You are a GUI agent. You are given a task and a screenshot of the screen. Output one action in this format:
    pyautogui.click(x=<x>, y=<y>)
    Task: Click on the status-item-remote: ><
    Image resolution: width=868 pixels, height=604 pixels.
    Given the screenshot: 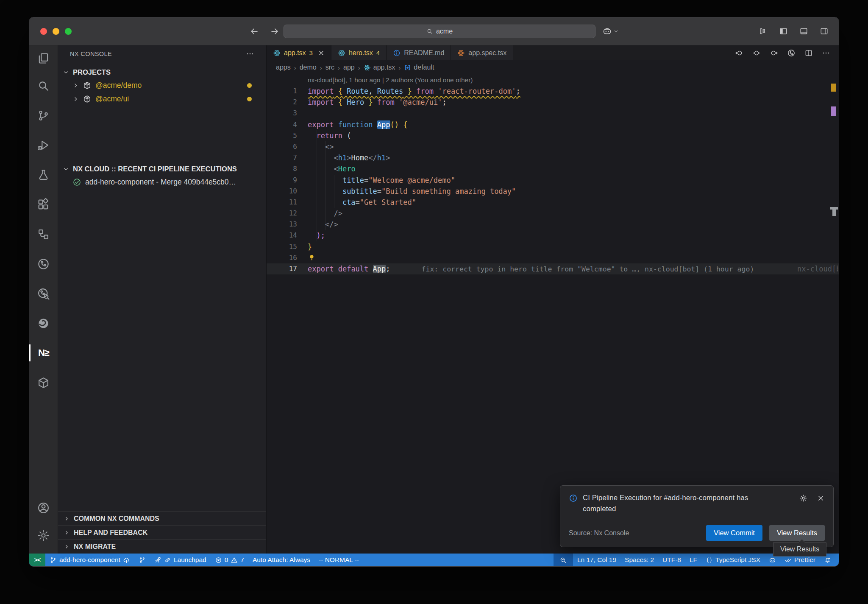 What is the action you would take?
    pyautogui.click(x=37, y=560)
    